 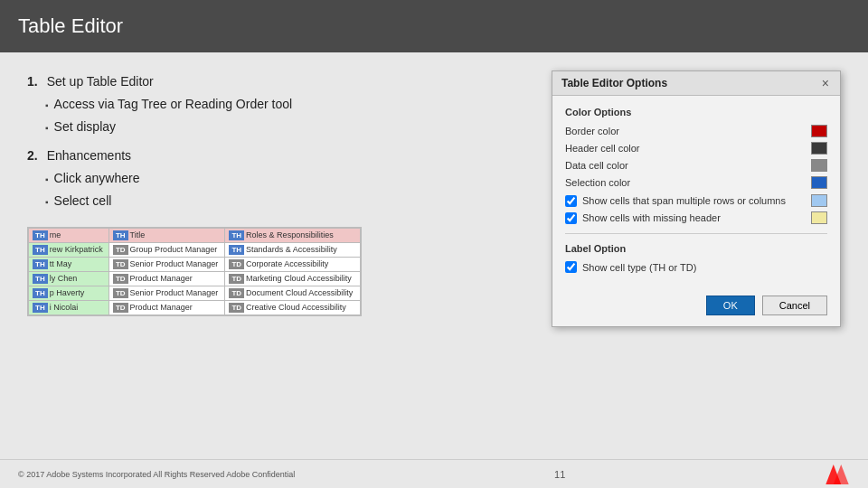 I want to click on outline-item1-sub1: ▪ Access via Tag Tree or Reading Order t…, so click(x=280, y=105).